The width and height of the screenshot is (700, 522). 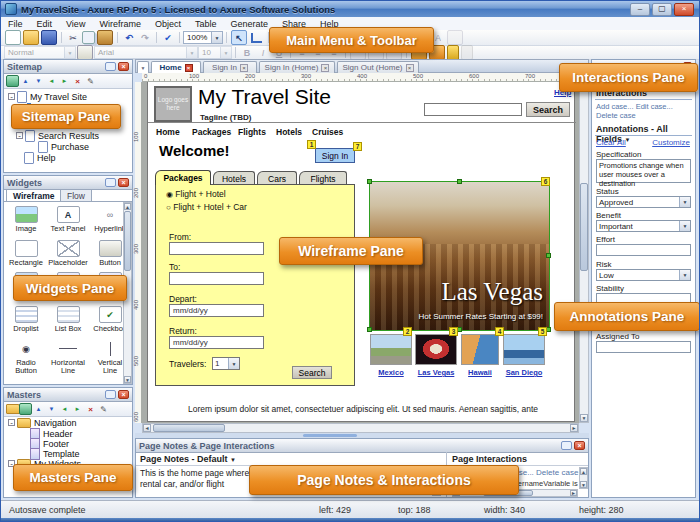 What do you see at coordinates (68, 220) in the screenshot?
I see `widget-text-panel: A Text Panel` at bounding box center [68, 220].